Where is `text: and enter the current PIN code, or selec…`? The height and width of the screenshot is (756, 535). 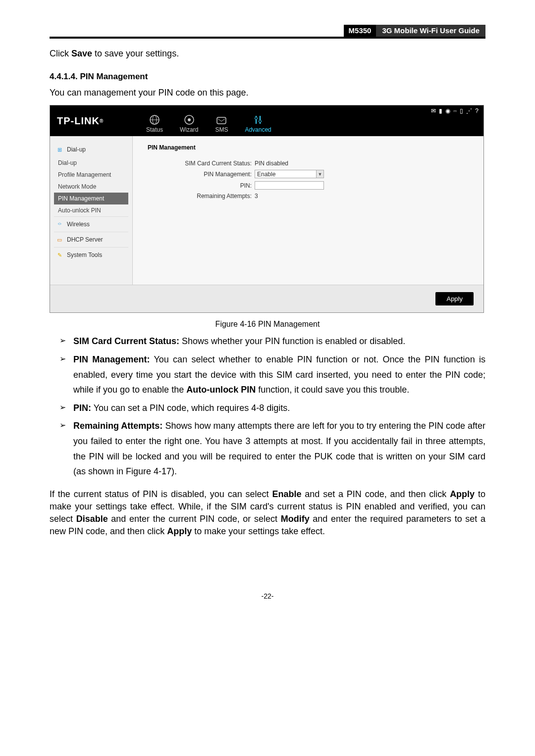 text: and enter the current PIN code, or selec… is located at coordinates (194, 519).